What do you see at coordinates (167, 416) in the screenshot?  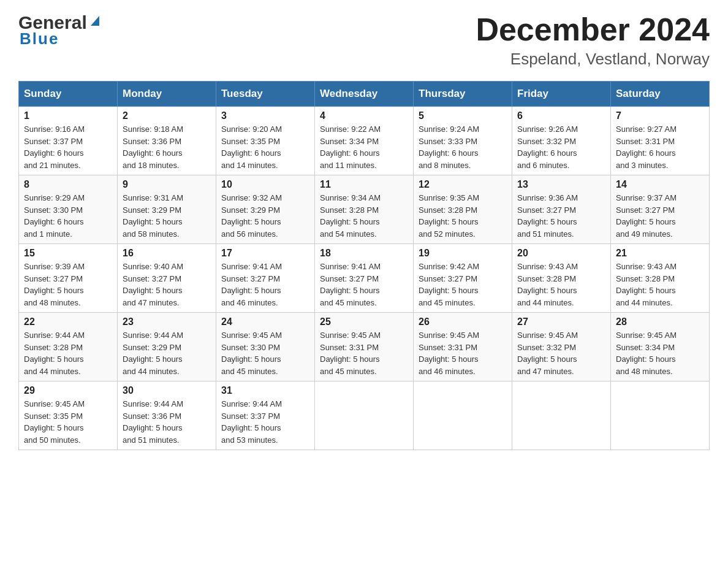 I see `calendar-cell: 30Sunrise: 9:44 AM Sunset: 3:36 PM Dayli…` at bounding box center [167, 416].